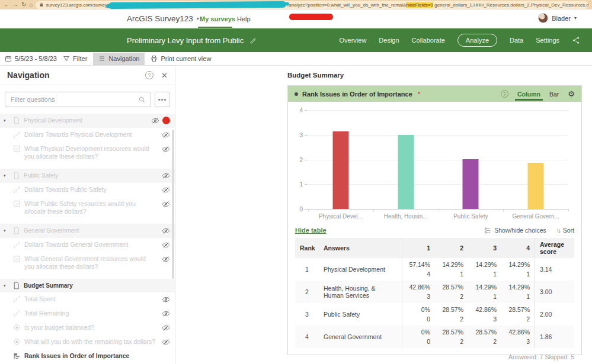 The width and height of the screenshot is (592, 364). Describe the element at coordinates (557, 18) in the screenshot. I see `user-menu: Blader ▾` at that location.